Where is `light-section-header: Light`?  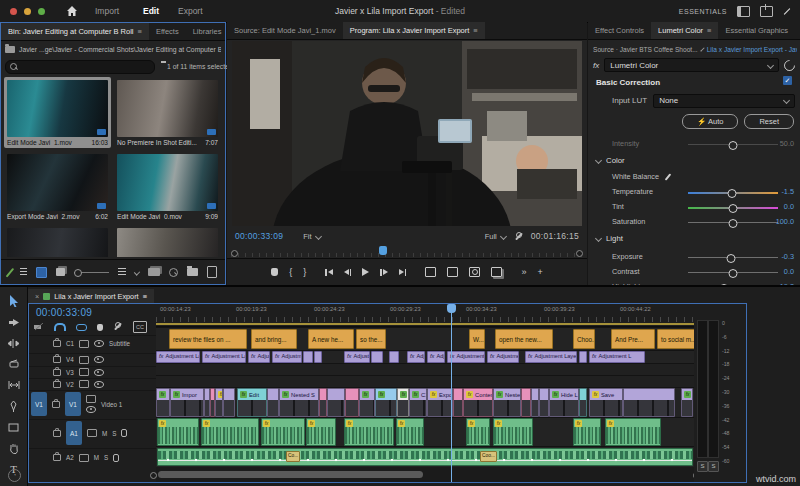
light-section-header: Light is located at coordinates (610, 238).